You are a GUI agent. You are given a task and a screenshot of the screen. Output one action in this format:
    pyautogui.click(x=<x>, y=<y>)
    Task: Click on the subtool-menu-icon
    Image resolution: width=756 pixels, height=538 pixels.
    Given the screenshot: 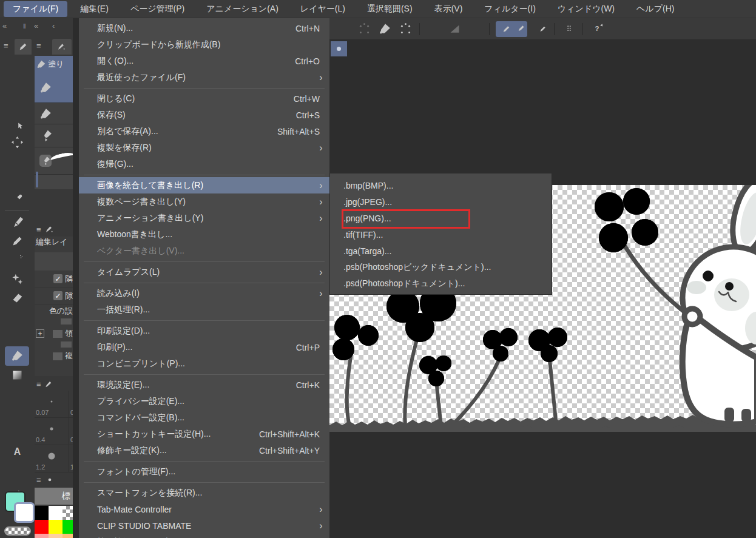 What is the action you would take?
    pyautogui.click(x=39, y=46)
    